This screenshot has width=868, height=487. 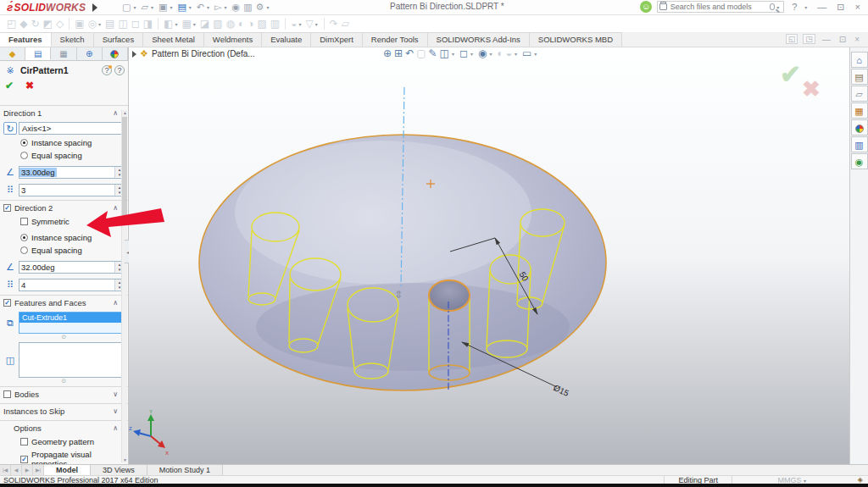 What do you see at coordinates (174, 39) in the screenshot?
I see `tab-sheet-metal: Sheet Metal` at bounding box center [174, 39].